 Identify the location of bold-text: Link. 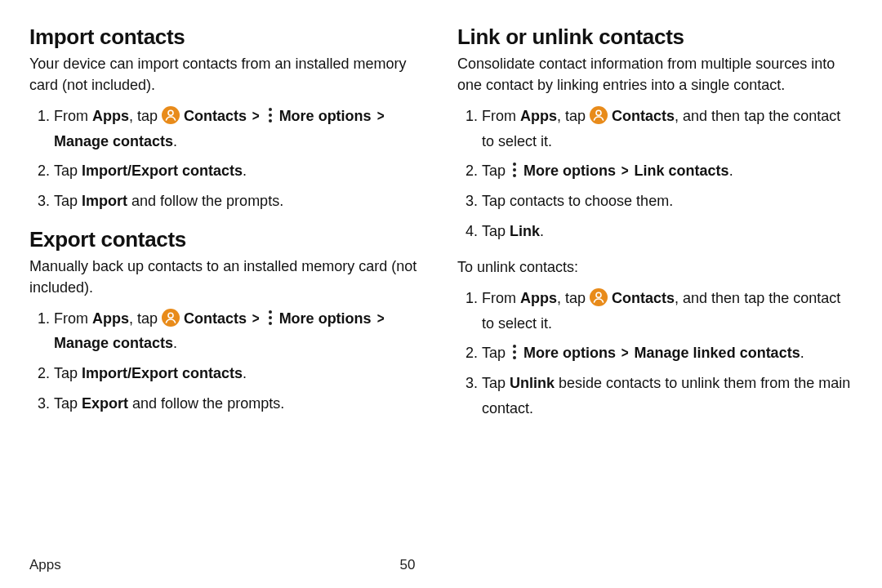
(524, 231).